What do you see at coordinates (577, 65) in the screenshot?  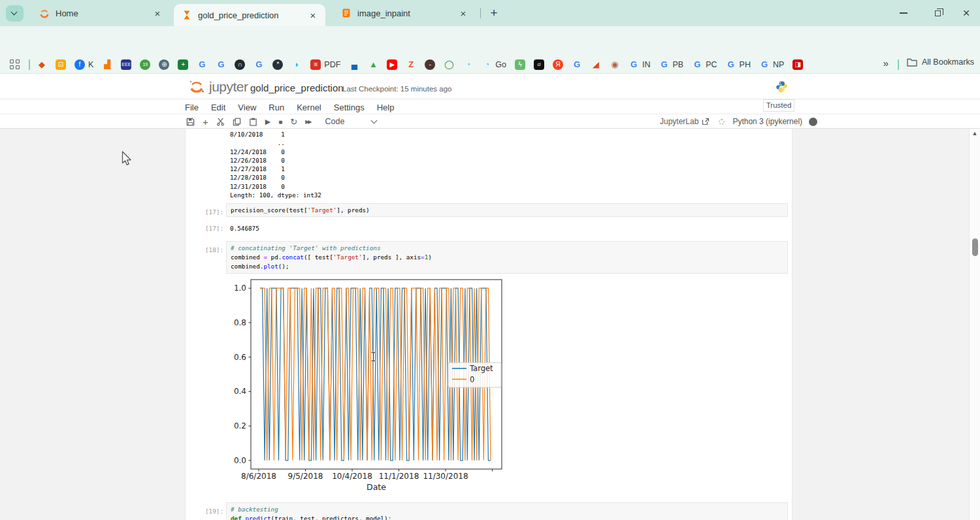 I see `bookmark-google-4: G` at bounding box center [577, 65].